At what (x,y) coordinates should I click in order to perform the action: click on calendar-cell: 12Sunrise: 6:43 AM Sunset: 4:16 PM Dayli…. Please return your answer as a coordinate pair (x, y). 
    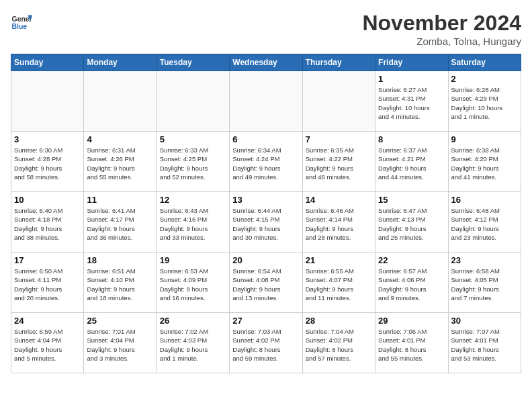
    Looking at the image, I should click on (193, 222).